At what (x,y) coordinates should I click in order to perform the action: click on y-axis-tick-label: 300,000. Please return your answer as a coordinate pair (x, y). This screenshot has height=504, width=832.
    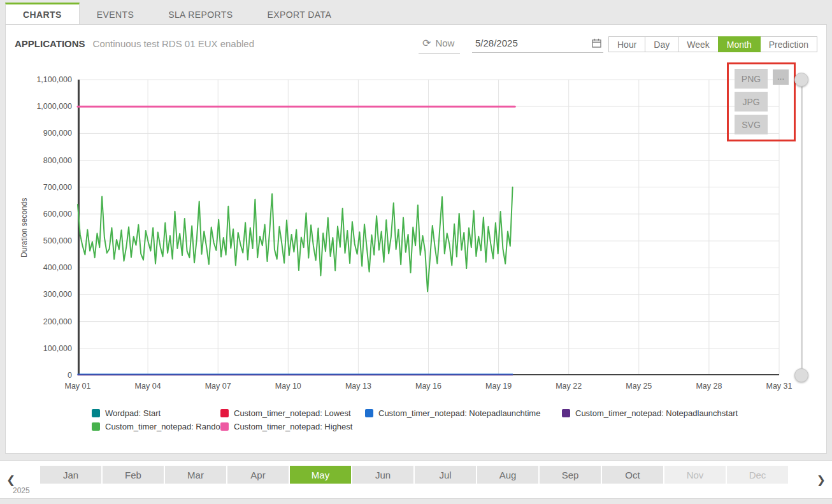
    Looking at the image, I should click on (57, 294).